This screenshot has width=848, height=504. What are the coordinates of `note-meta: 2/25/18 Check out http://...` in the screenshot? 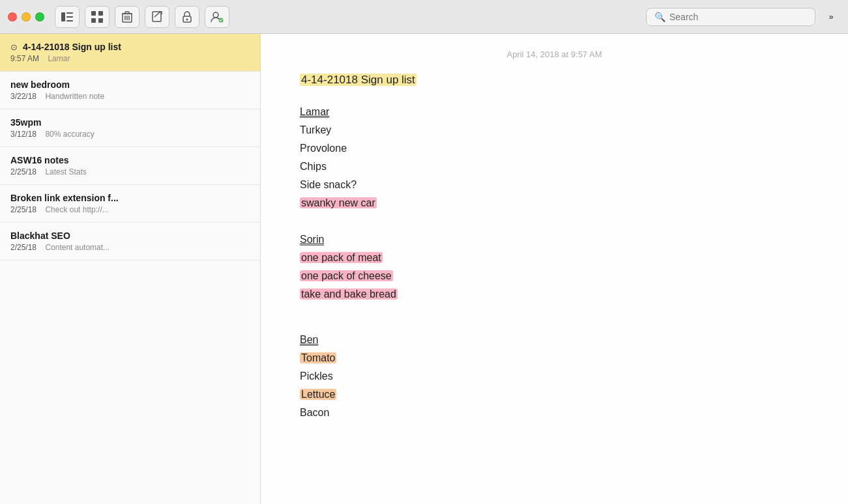 It's located at (130, 210).